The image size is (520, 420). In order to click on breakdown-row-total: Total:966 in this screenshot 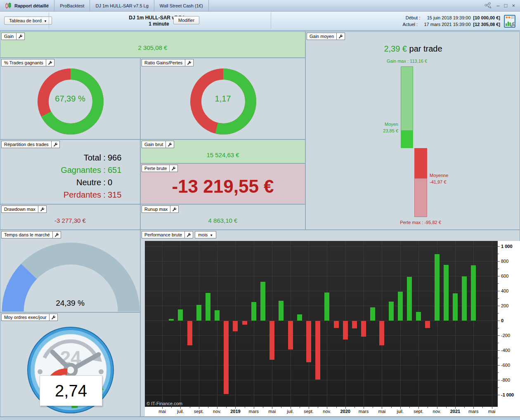, I will do `click(70, 158)`.